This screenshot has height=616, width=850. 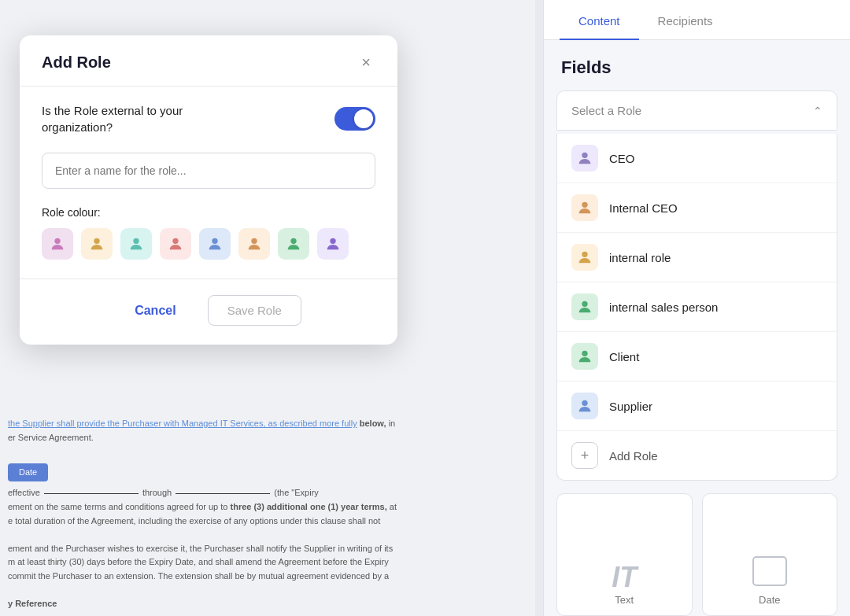 What do you see at coordinates (606, 110) in the screenshot?
I see `select-role-label: Select a Role` at bounding box center [606, 110].